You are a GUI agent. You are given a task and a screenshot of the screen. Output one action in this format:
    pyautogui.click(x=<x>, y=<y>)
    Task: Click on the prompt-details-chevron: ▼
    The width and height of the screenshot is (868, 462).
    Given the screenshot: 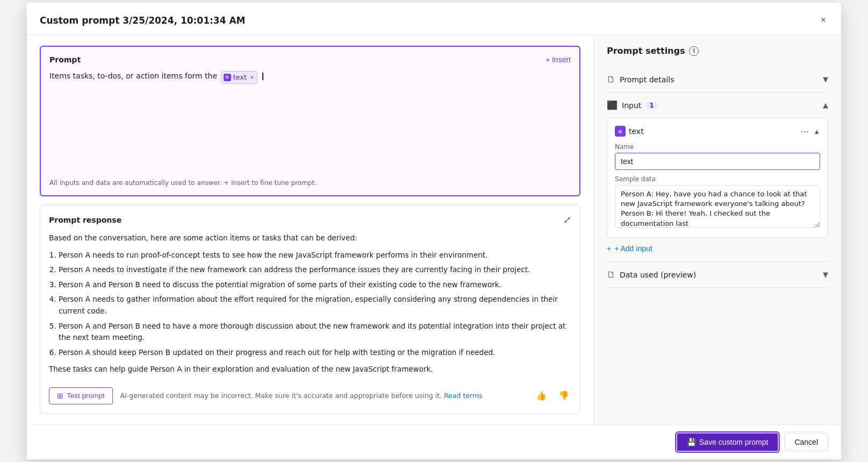 What is the action you would take?
    pyautogui.click(x=826, y=80)
    